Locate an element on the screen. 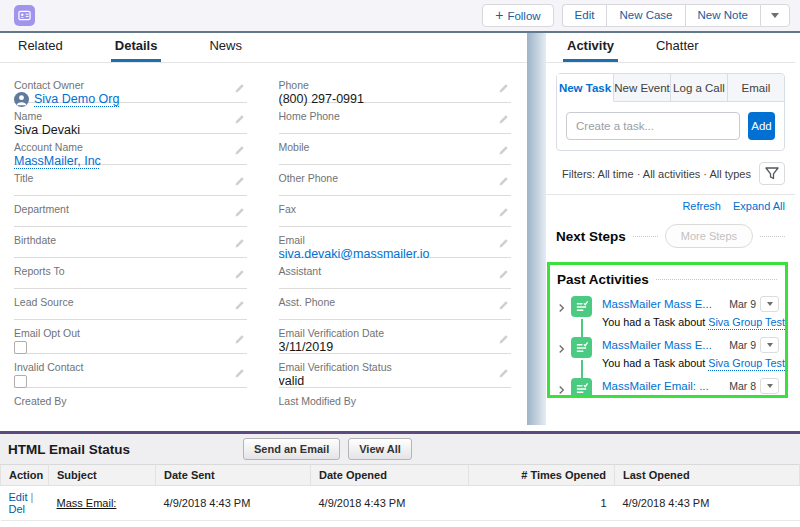 This screenshot has height=527, width=800. next-steps-section: Next Steps More Steps is located at coordinates (670, 236).